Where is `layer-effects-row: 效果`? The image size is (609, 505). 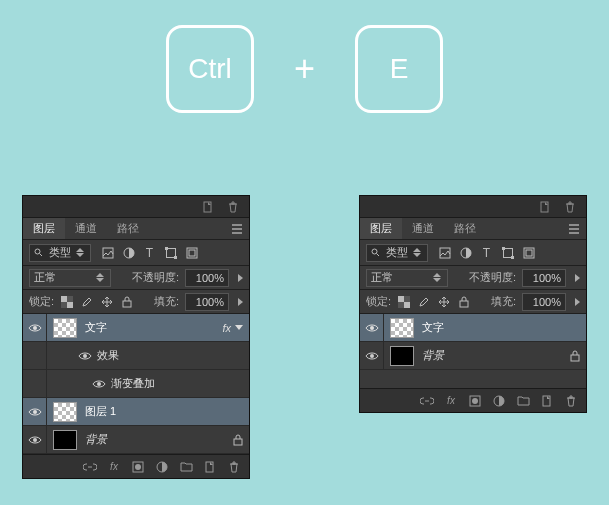 layer-effects-row: 效果 is located at coordinates (136, 356).